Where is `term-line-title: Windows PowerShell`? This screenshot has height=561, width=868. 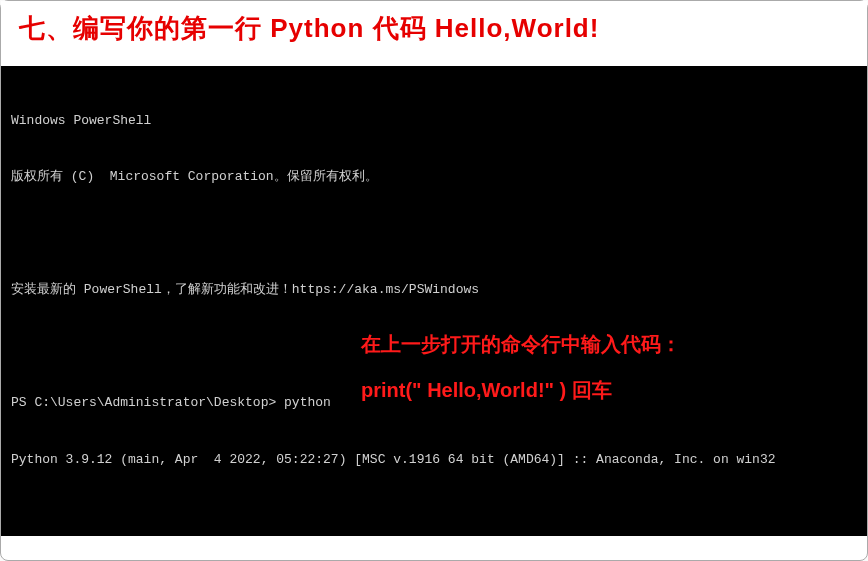
term-line-title: Windows PowerShell is located at coordinates (434, 122).